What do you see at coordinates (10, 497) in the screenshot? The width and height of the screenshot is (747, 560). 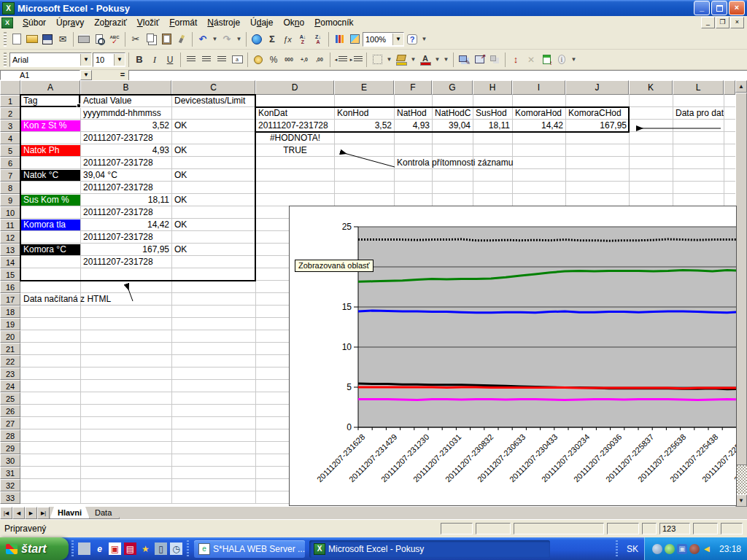 I see `row-header-33: 33` at bounding box center [10, 497].